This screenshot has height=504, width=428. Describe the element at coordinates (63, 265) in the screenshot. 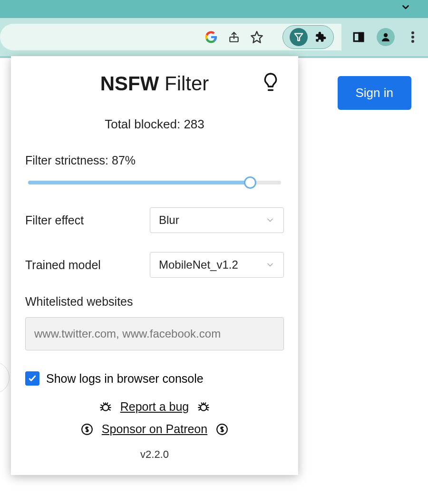

I see `trained-model-label: Trained model` at that location.